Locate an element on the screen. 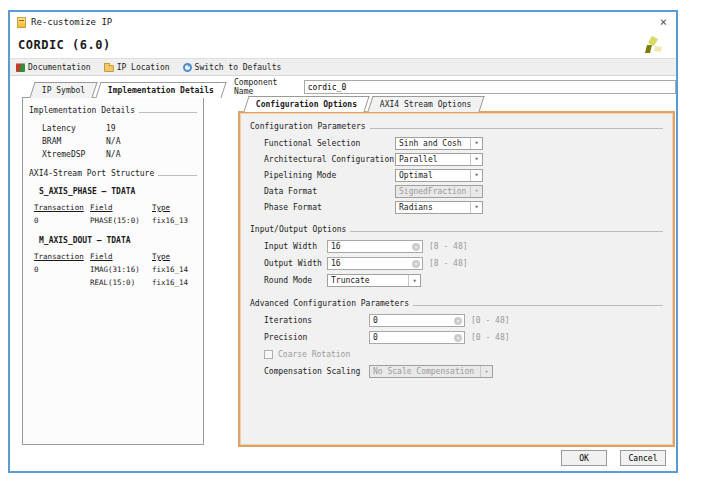 Image resolution: width=702 pixels, height=484 pixels. table-row: 0 IMAG(31:16) fix16_14 is located at coordinates (116, 270).